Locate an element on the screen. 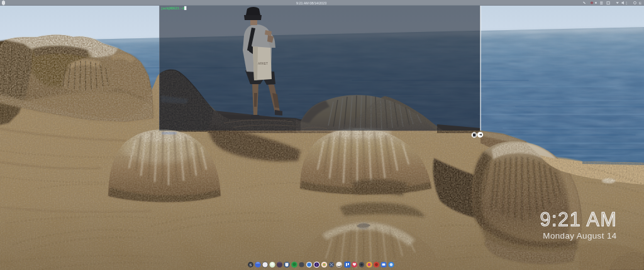 This screenshot has height=270, width=644. svg-text: 9:21 AM is located at coordinates (579, 219).